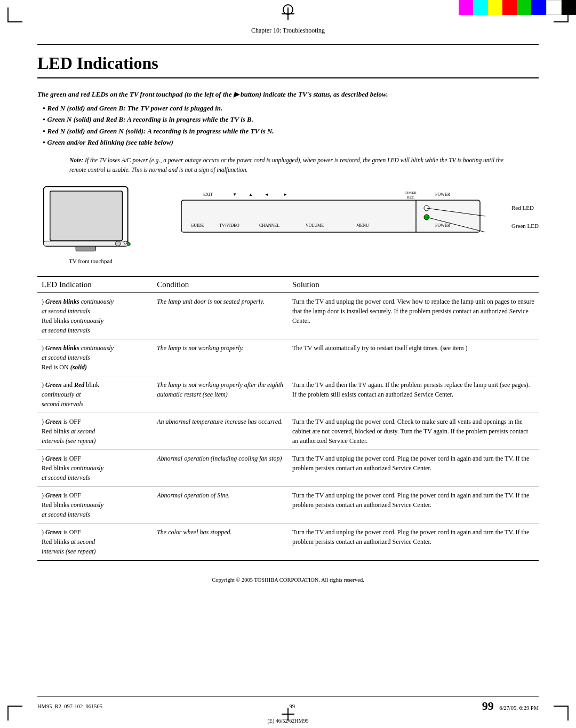 The height and width of the screenshot is (728, 576). I want to click on svg-text: MENU, so click(363, 225).